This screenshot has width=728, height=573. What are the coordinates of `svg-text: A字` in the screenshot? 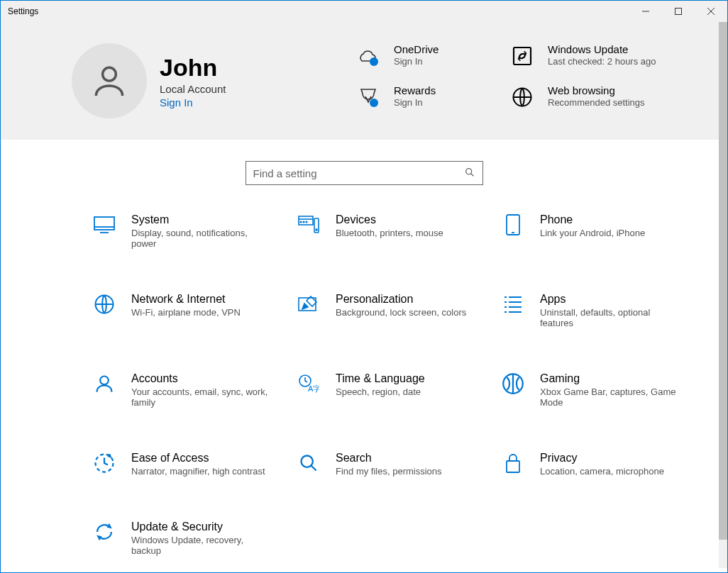 It's located at (314, 389).